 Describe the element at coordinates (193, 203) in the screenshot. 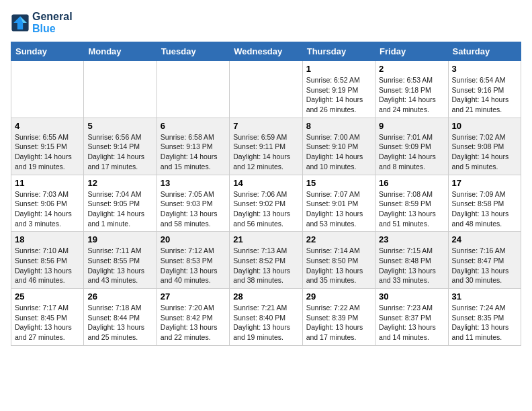

I see `calendar-cell: 13Sunrise: 7:05 AM Sunset: 9:03 PM Dayli…` at that location.